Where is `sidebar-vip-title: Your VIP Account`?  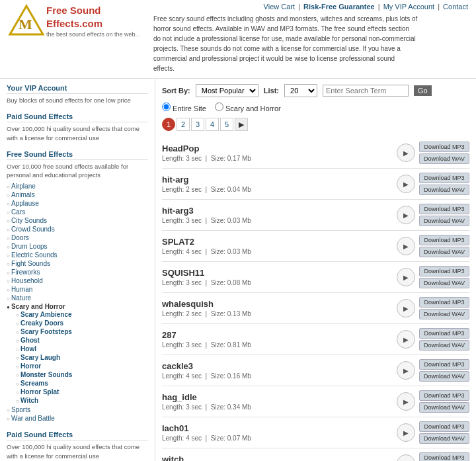 sidebar-vip-title: Your VIP Account is located at coordinates (77, 89).